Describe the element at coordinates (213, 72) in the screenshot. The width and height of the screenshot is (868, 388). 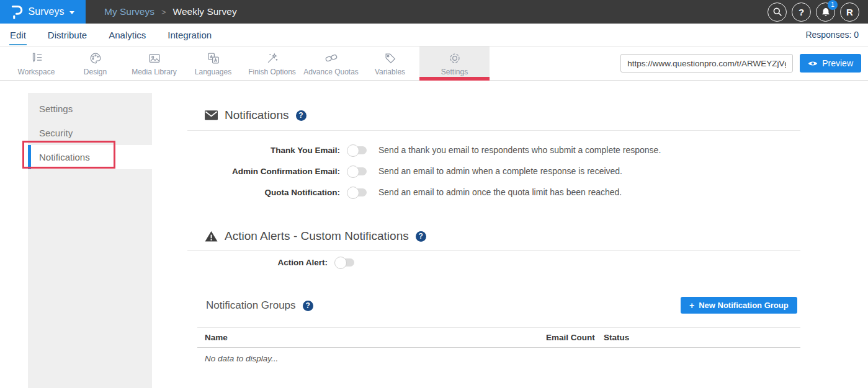
I see `toolbar-item-label: Languages` at that location.